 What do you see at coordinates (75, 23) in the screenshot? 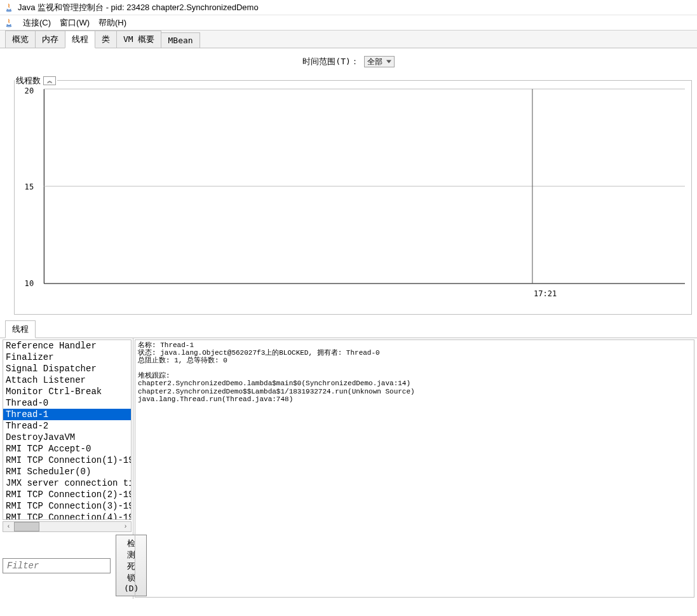
I see `menu-window: 窗口(W)` at bounding box center [75, 23].